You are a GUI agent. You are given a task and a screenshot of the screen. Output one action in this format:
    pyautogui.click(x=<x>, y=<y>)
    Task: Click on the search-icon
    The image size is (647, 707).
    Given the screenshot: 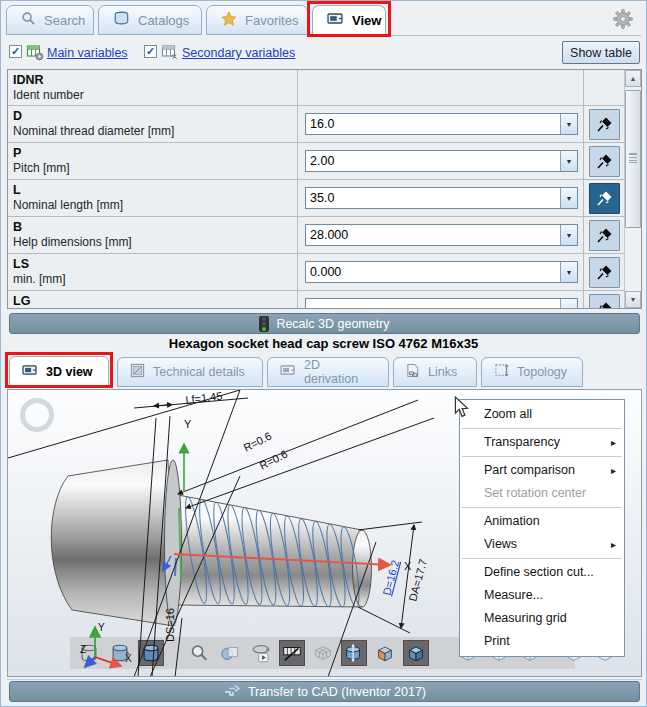 What is the action you would take?
    pyautogui.click(x=28, y=20)
    